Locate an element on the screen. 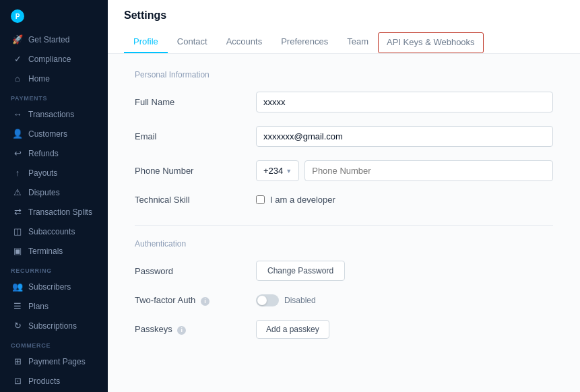 The height and width of the screenshot is (392, 580). payments-section-label: PAYMENTS is located at coordinates (54, 96).